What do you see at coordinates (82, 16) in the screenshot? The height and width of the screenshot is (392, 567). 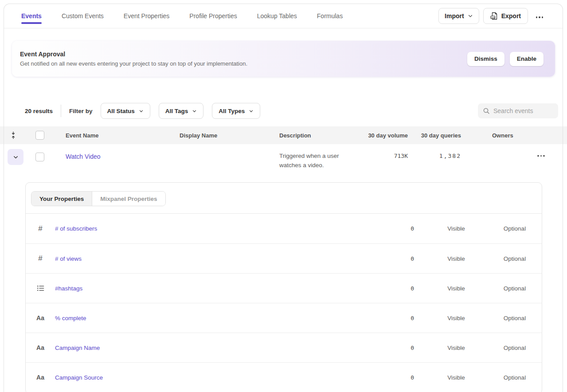 I see `tab-custom-events: Custom Events` at bounding box center [82, 16].